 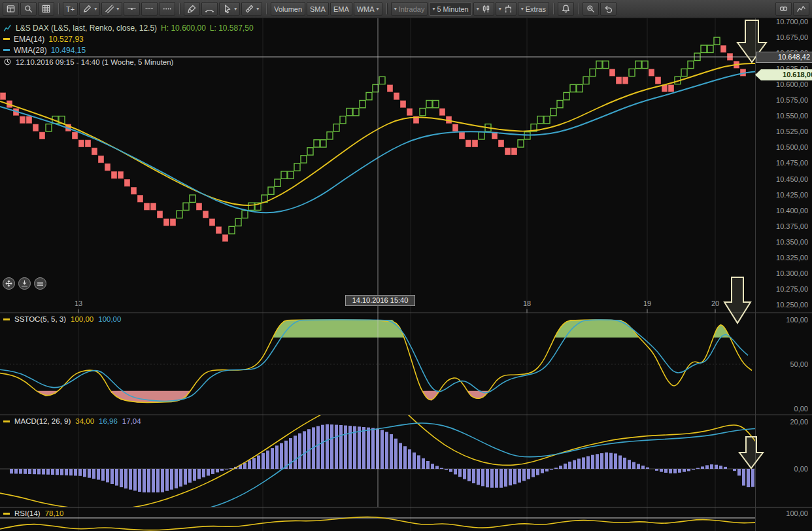 I want to click on dashed-line-tool-button, so click(x=149, y=9).